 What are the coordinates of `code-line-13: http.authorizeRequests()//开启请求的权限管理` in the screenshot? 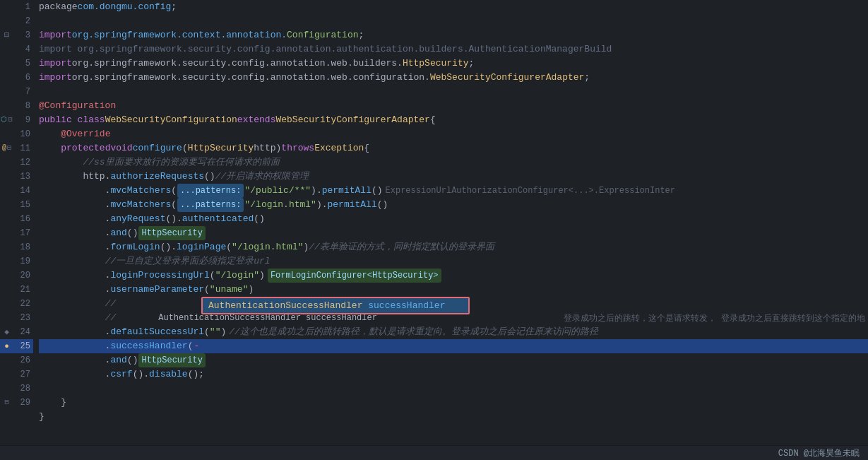 It's located at (453, 177).